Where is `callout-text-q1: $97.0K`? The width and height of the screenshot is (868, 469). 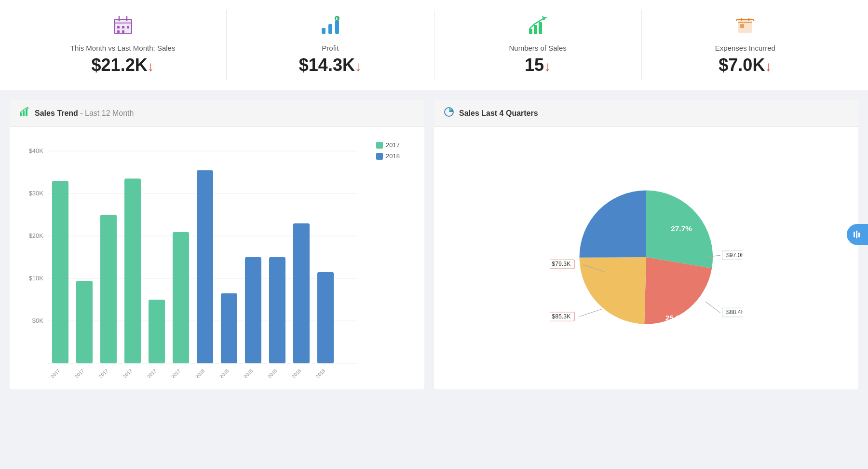
callout-text-q1: $97.0K is located at coordinates (734, 255).